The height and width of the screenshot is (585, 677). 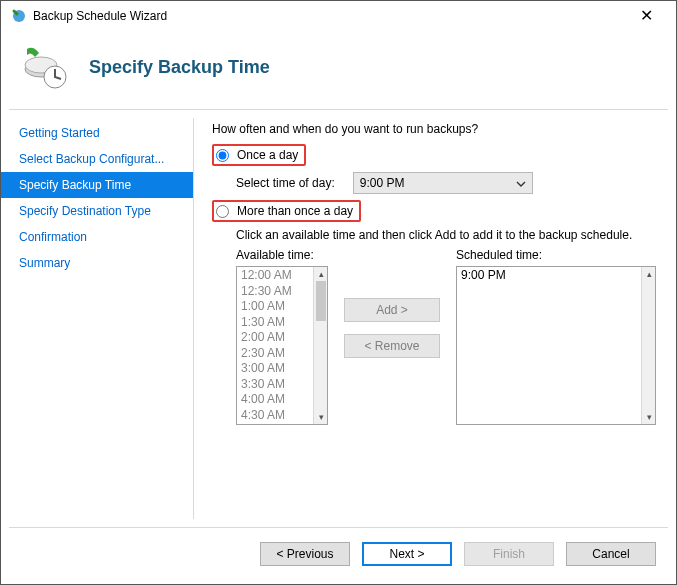 I want to click on add-button: Add >, so click(x=392, y=310).